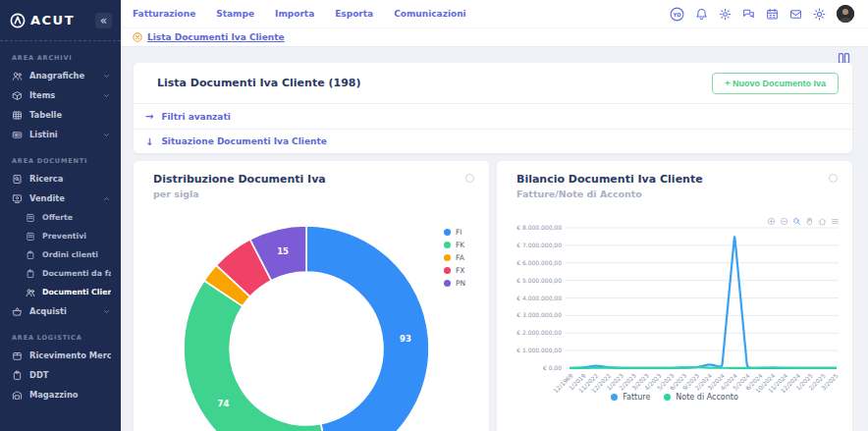 Image resolution: width=868 pixels, height=431 pixels. What do you see at coordinates (236, 14) in the screenshot?
I see `topnav-link-stampe: Stampe` at bounding box center [236, 14].